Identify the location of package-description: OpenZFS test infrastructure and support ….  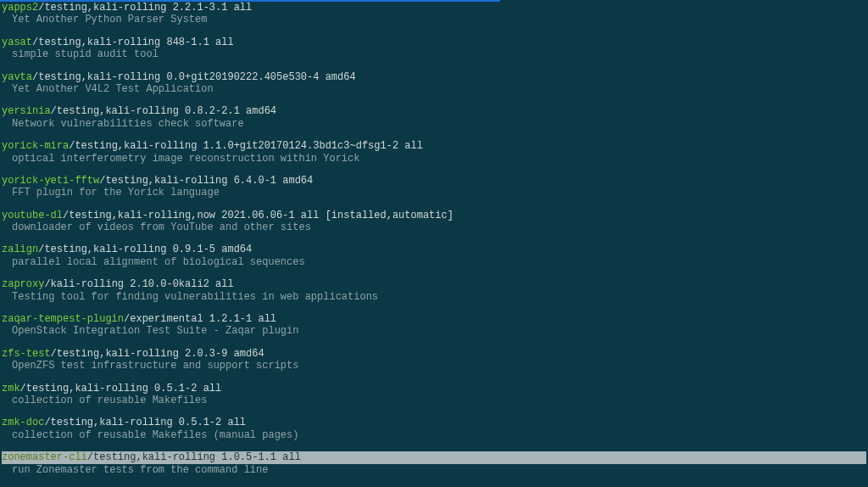
(434, 366).